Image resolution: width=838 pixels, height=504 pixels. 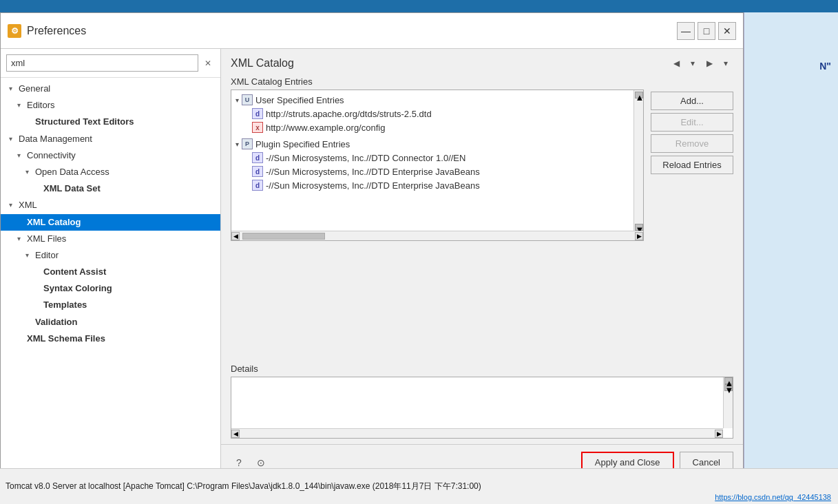 I want to click on details-scrollbar-v: ▲ ▼, so click(x=728, y=403).